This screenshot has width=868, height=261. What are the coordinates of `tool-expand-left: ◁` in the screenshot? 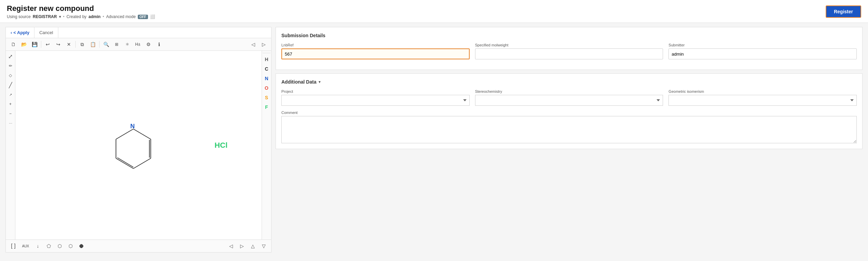 It's located at (253, 44).